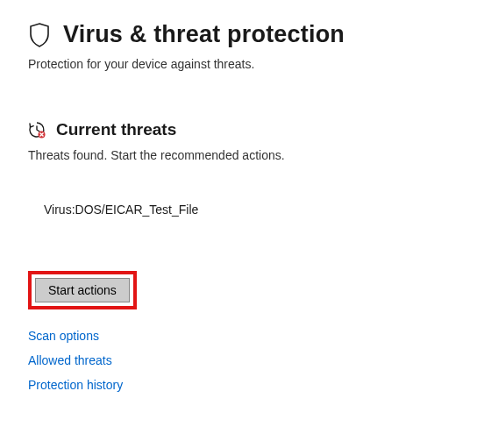  I want to click on scan-options-link: Scan options, so click(246, 336).